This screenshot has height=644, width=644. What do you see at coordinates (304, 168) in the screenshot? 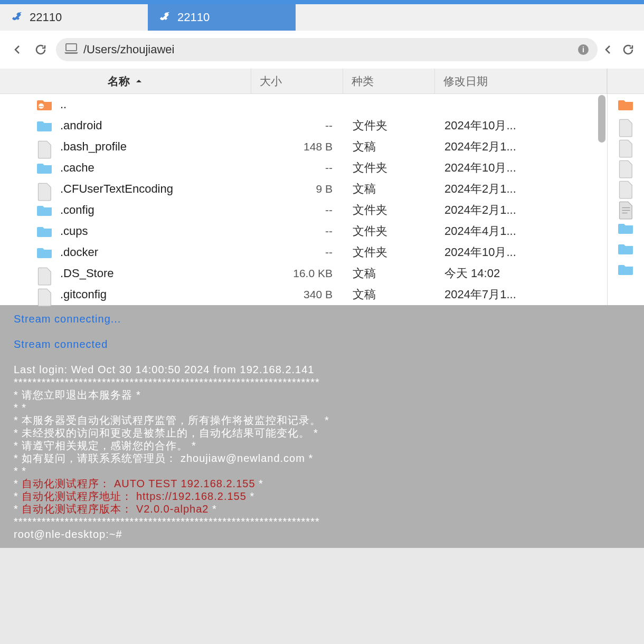
I see `file-row: .cache--文件夹2024年10月...` at bounding box center [304, 168].